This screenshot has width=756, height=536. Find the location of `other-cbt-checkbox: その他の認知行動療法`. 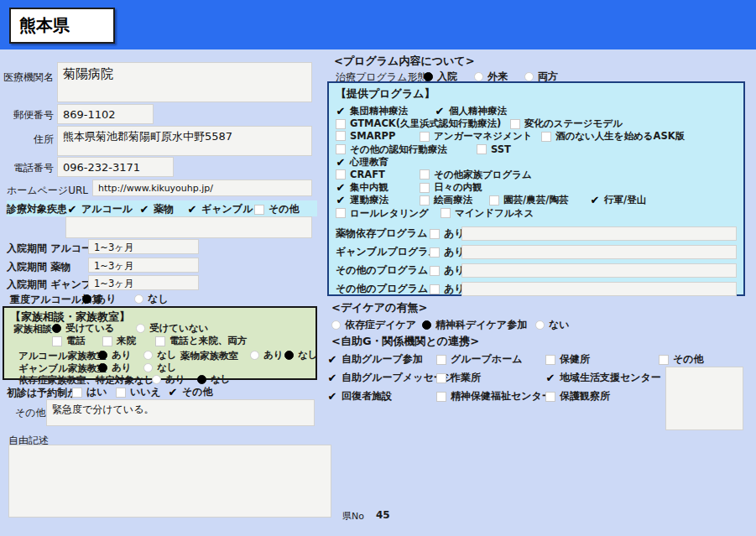

other-cbt-checkbox: その他の認知行動療法 is located at coordinates (391, 149).